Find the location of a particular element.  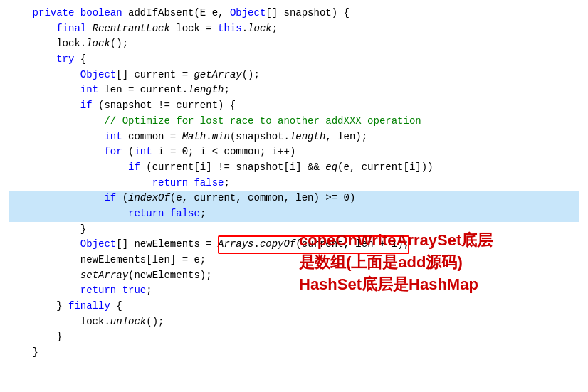

code-line-10: for (int i = 0; i < common; i++) is located at coordinates (294, 152).